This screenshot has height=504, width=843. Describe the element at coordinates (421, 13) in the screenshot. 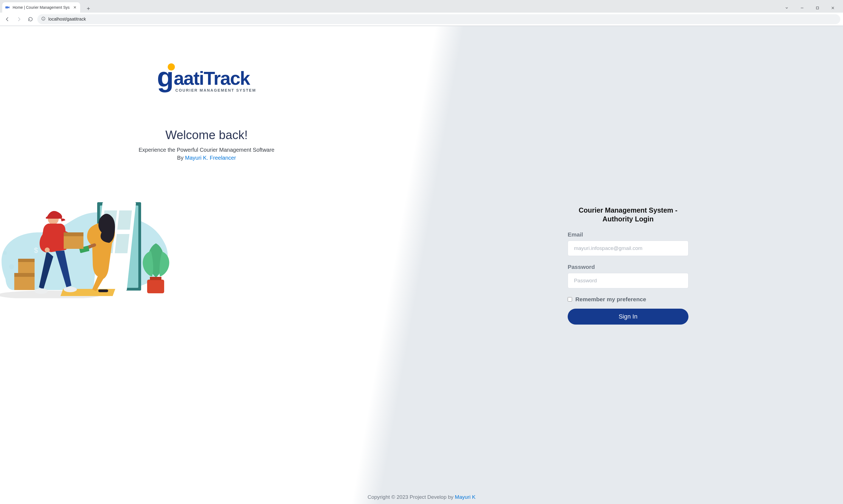

I see `browser-chrome: Home | Courier Management Sys ✕ ＋` at that location.